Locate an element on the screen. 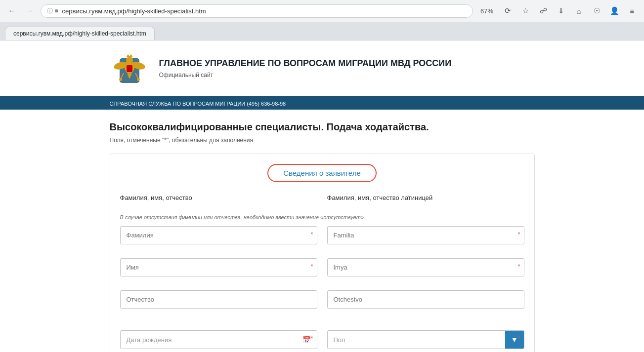 This screenshot has width=644, height=352. first-name-lat-input is located at coordinates (426, 268).